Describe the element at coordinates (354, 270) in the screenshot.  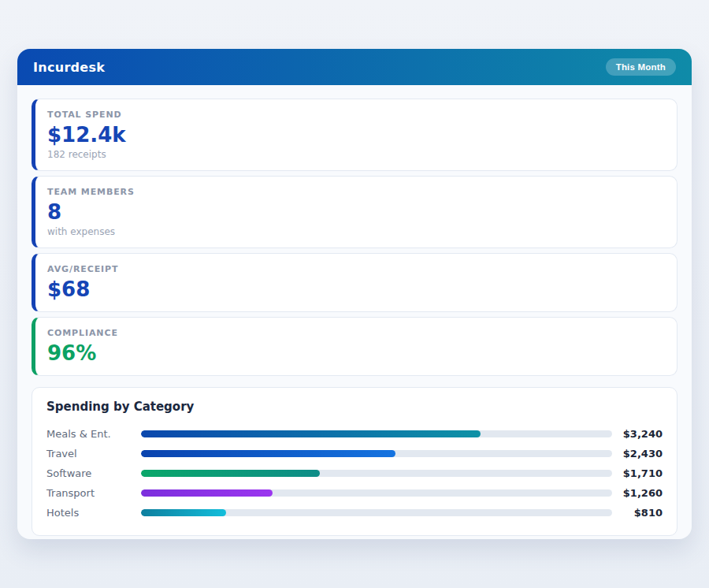
I see `stat-label: AVG/RECEIPT` at that location.